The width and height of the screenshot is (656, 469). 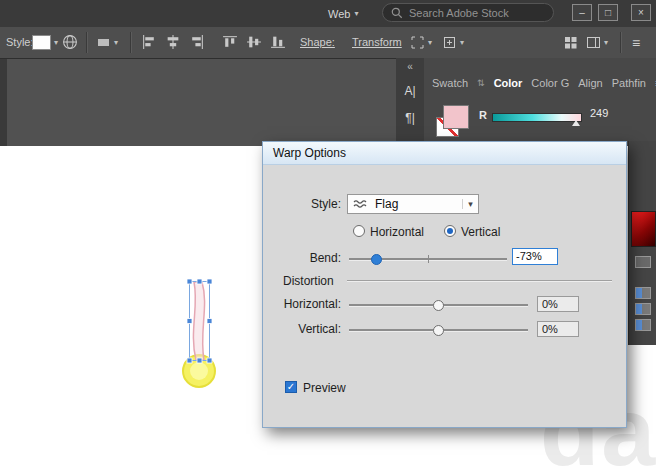 I want to click on align-right-button, so click(x=197, y=42).